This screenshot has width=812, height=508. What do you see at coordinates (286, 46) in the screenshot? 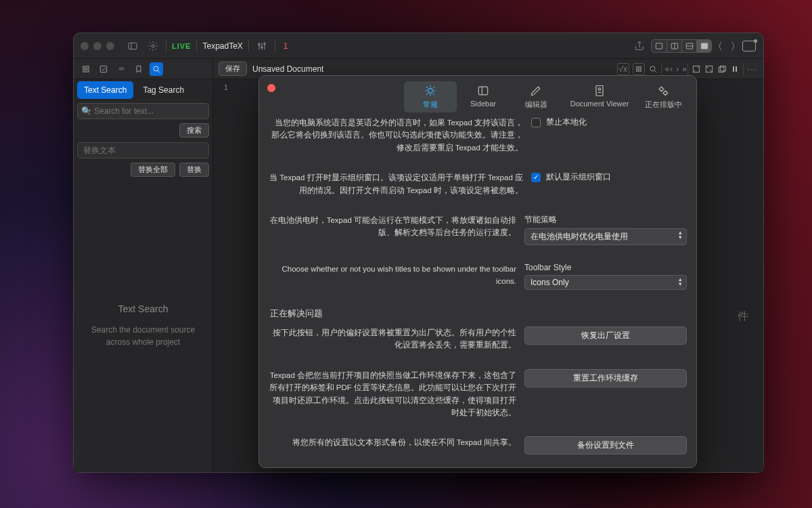
I see `error-count-badge: 1` at bounding box center [286, 46].